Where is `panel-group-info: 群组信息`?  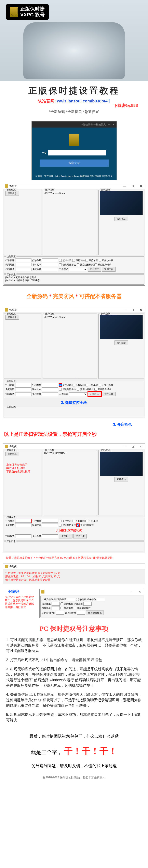
panel-group-info: 群组信息 is located at coordinates (11, 190).